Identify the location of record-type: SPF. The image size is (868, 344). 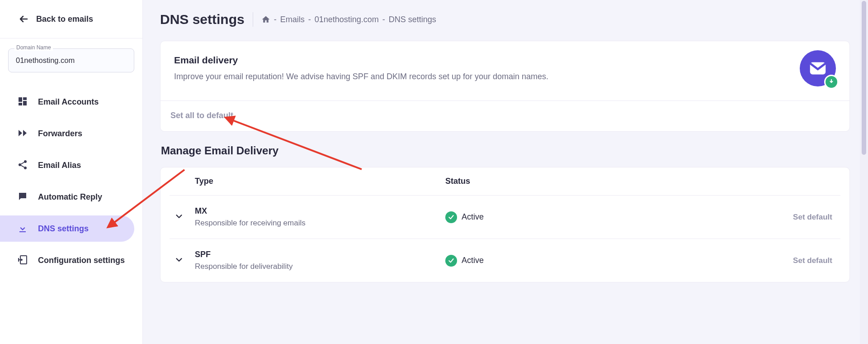
(320, 254).